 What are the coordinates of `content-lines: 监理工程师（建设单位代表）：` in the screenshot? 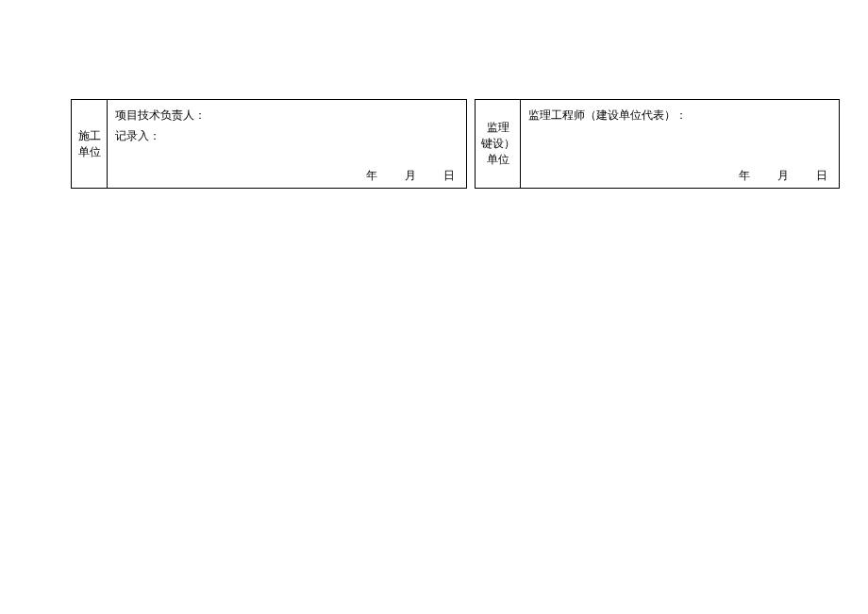 It's located at (679, 116).